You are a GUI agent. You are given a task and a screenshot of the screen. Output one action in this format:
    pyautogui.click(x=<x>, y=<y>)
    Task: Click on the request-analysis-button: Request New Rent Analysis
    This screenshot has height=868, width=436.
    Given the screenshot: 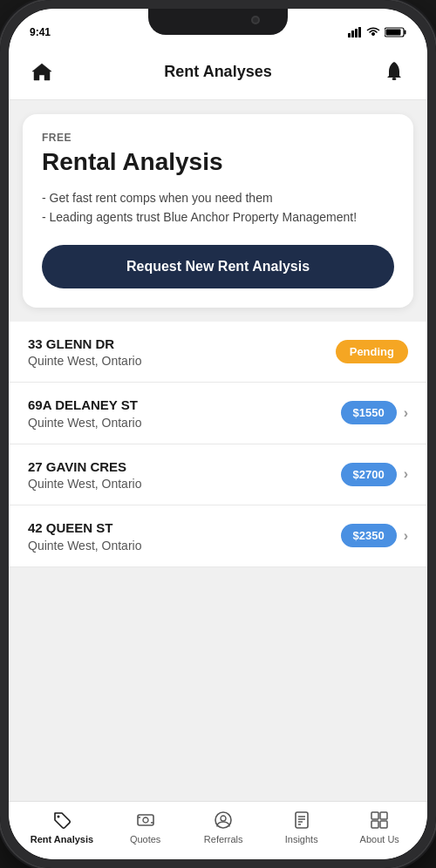 What is the action you would take?
    pyautogui.click(x=218, y=267)
    